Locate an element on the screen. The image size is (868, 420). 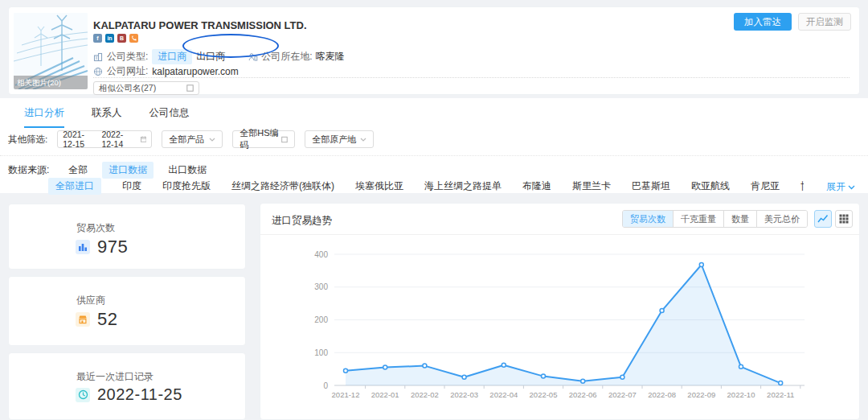
metric-toggle-3: 美元总价 is located at coordinates (781, 219).